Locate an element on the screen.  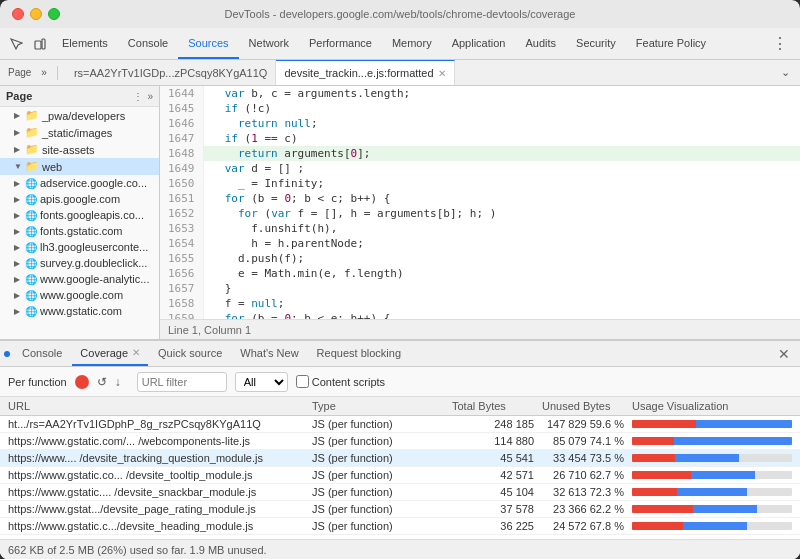
status-bar: Line 1, Column 1 is located at coordinates (480, 329).